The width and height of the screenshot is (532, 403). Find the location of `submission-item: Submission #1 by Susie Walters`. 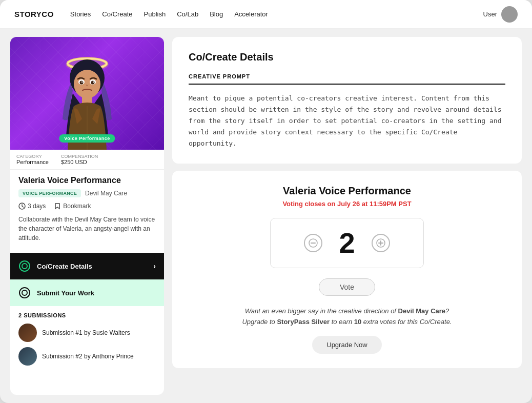

submission-item: Submission #1 by Susie Walters is located at coordinates (87, 333).